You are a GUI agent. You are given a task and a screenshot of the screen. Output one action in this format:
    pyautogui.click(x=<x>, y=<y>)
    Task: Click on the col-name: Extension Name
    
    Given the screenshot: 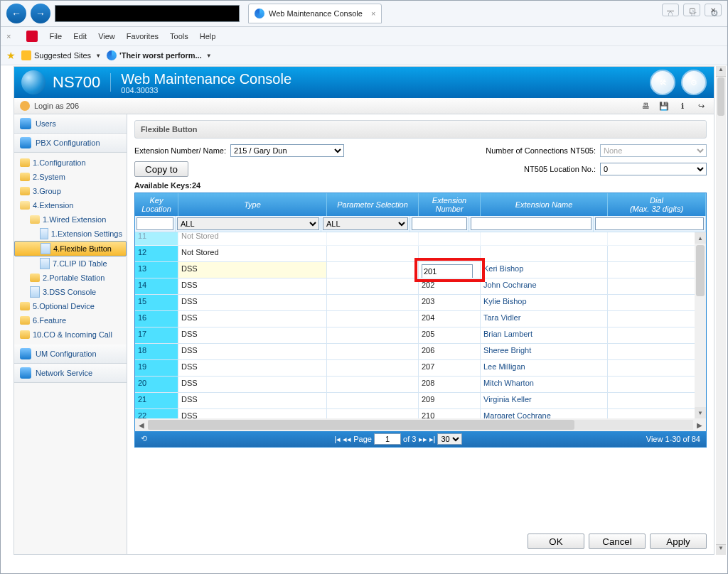 What is the action you would take?
    pyautogui.click(x=545, y=205)
    